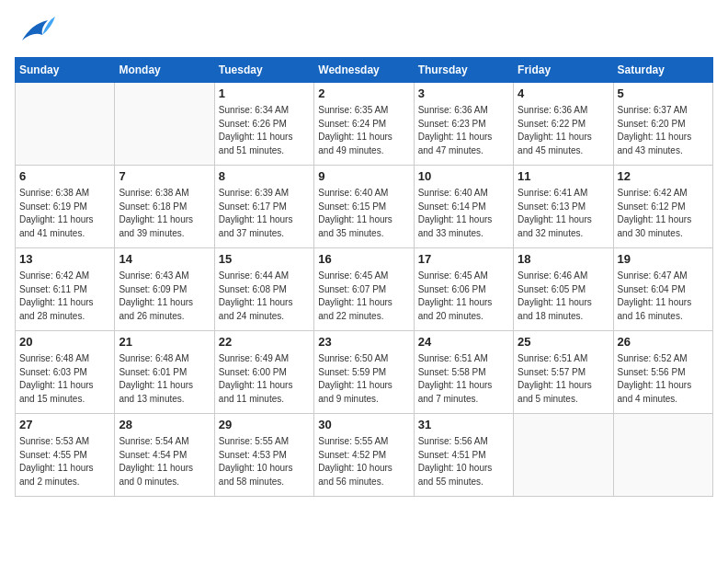 The height and width of the screenshot is (563, 728). What do you see at coordinates (364, 425) in the screenshot?
I see `day-number: 30` at bounding box center [364, 425].